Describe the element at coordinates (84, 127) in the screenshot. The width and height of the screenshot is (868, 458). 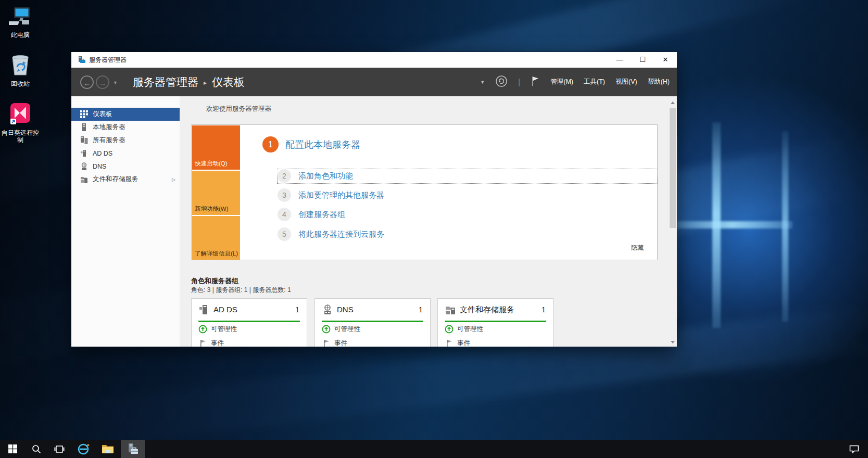
I see `local-server-icon` at that location.